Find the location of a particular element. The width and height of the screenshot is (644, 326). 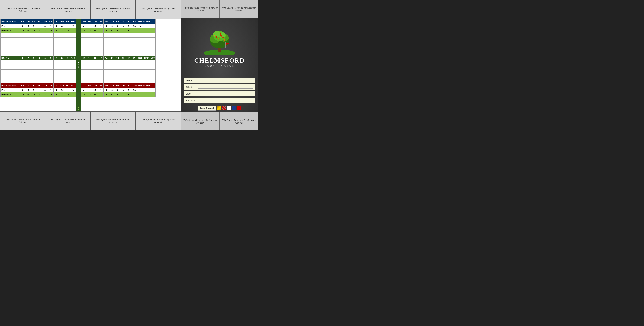

back-white-blue-row: 240 115 140 460 365 130 340 430 207 2467… is located at coordinates (118, 22).